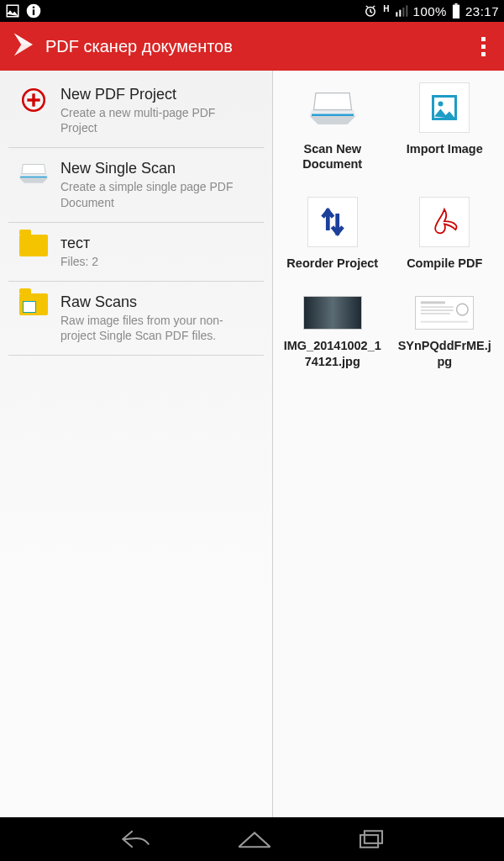 The height and width of the screenshot is (861, 504). Describe the element at coordinates (34, 251) in the screenshot. I see `folder-icon` at that location.